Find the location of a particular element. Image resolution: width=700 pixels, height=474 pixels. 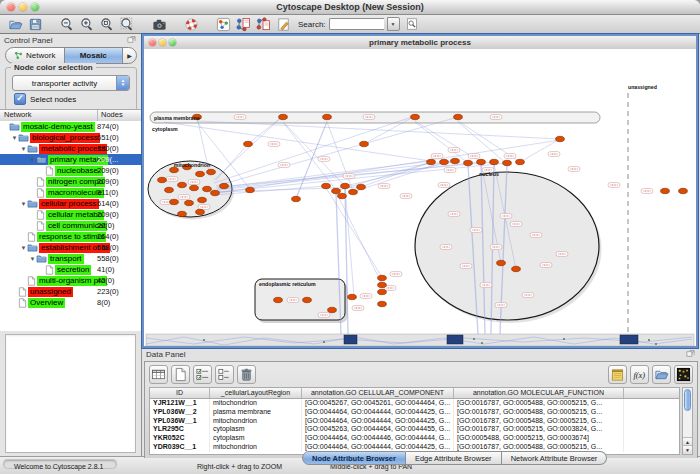

tree-row-multi-organism-pro: multi-organism pro42(0) is located at coordinates (70, 280).